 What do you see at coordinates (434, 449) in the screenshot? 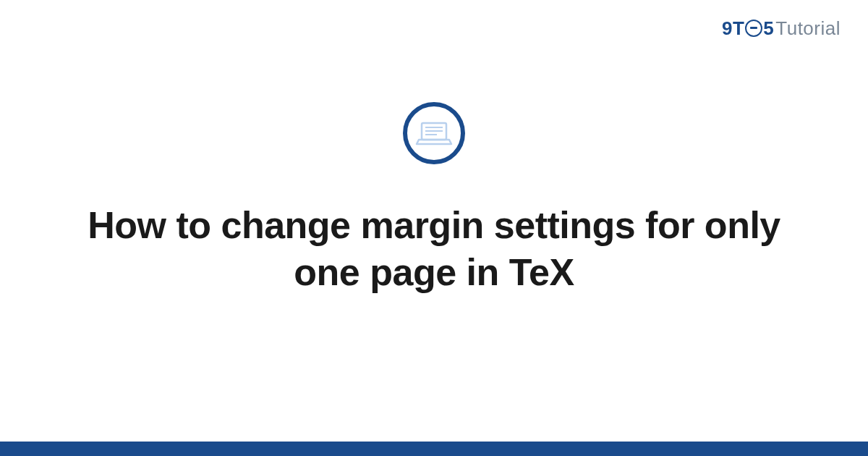
I see `footer-bar` at bounding box center [434, 449].